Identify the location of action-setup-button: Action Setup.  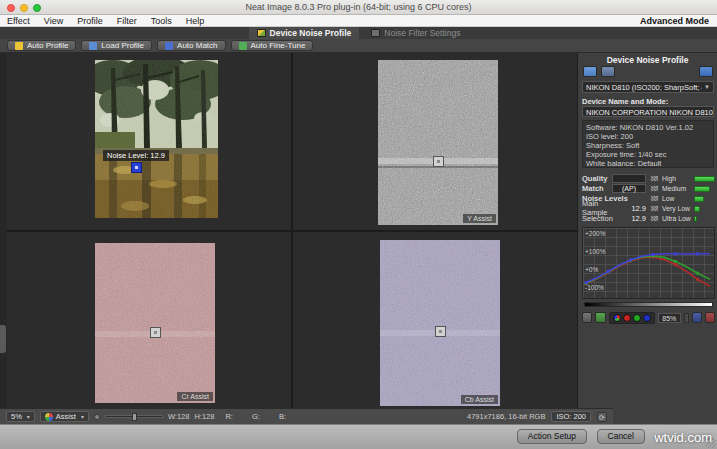
(552, 436).